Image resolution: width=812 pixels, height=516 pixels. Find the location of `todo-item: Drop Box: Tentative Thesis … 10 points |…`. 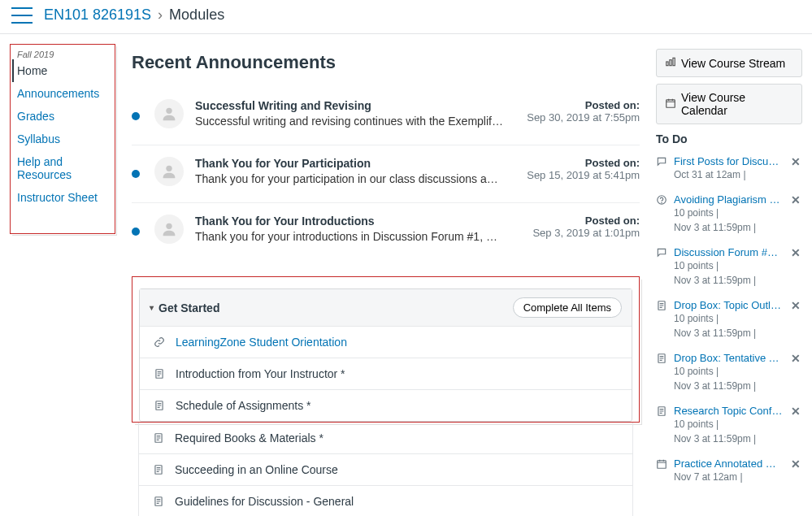

todo-item: Drop Box: Tentative Thesis … 10 points |… is located at coordinates (729, 375).